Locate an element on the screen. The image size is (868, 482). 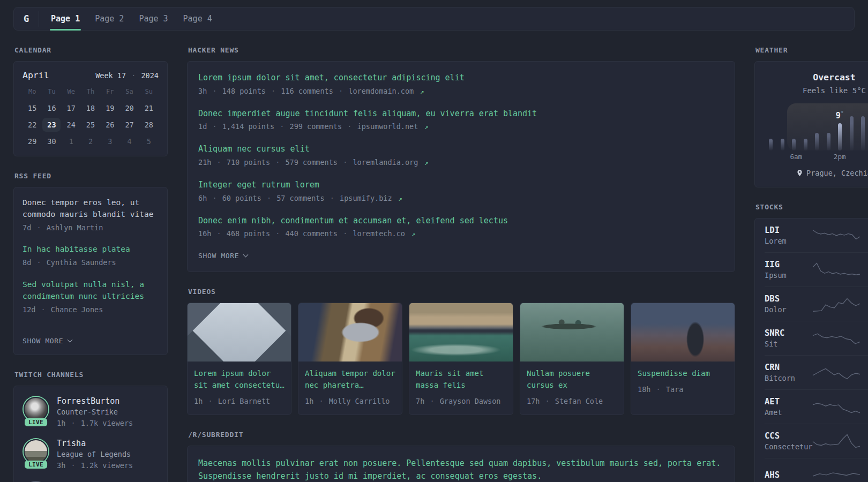
meta-part: Molly Carrillo is located at coordinates (360, 401).